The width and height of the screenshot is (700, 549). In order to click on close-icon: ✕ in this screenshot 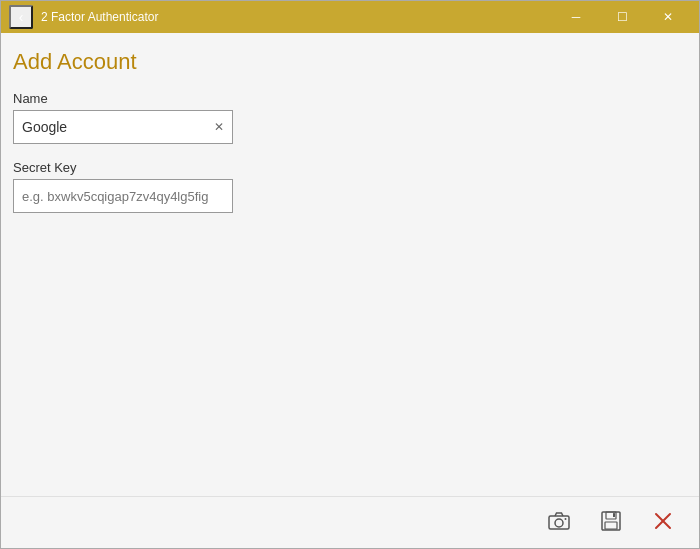, I will do `click(668, 17)`.